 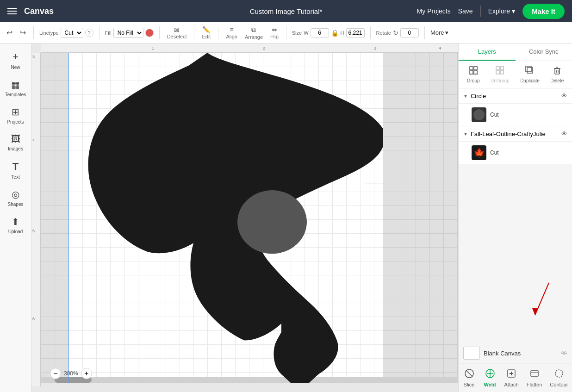 What do you see at coordinates (516, 96) in the screenshot?
I see `layer-group-circle: ▼ Circle 👁` at bounding box center [516, 96].